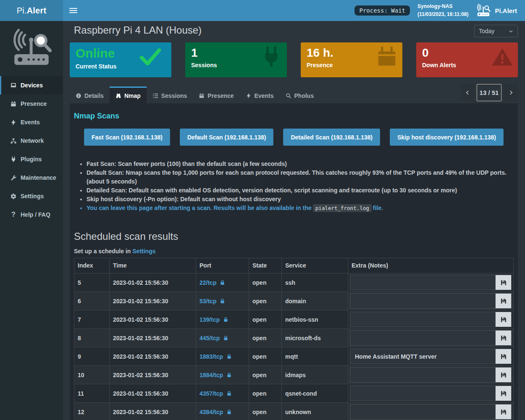 The width and height of the screenshot is (525, 420). What do you see at coordinates (32, 215) in the screenshot?
I see `sidebar-item-help: ? Help / FAQ` at bounding box center [32, 215].